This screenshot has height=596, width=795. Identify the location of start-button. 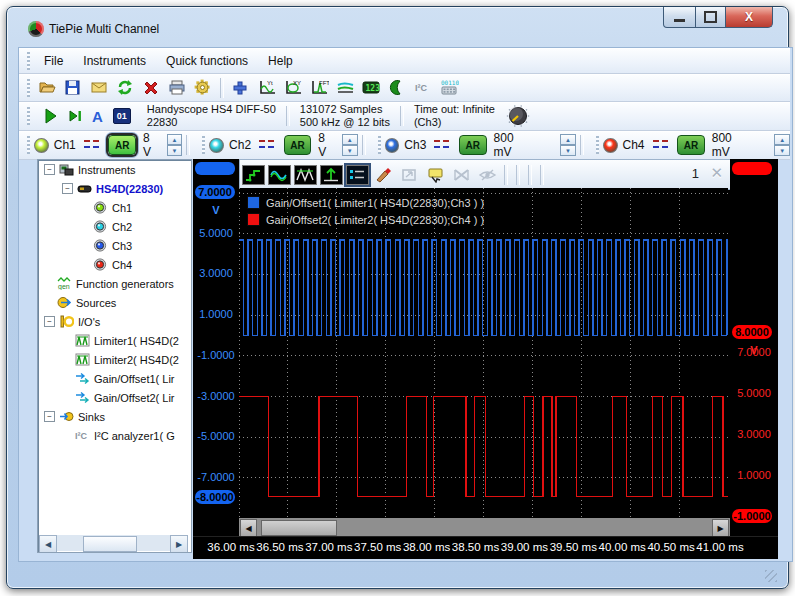
(51, 116).